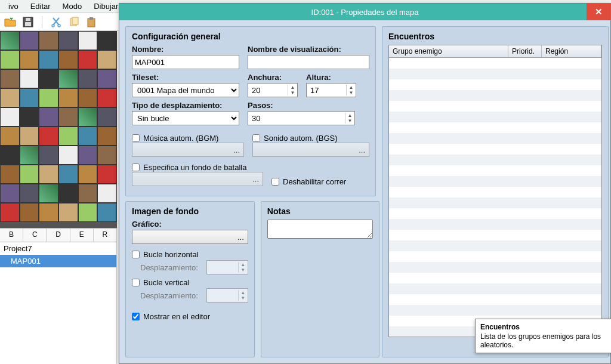 Image resolution: width=611 pixels, height=364 pixels. I want to click on copy-icon, so click(74, 22).